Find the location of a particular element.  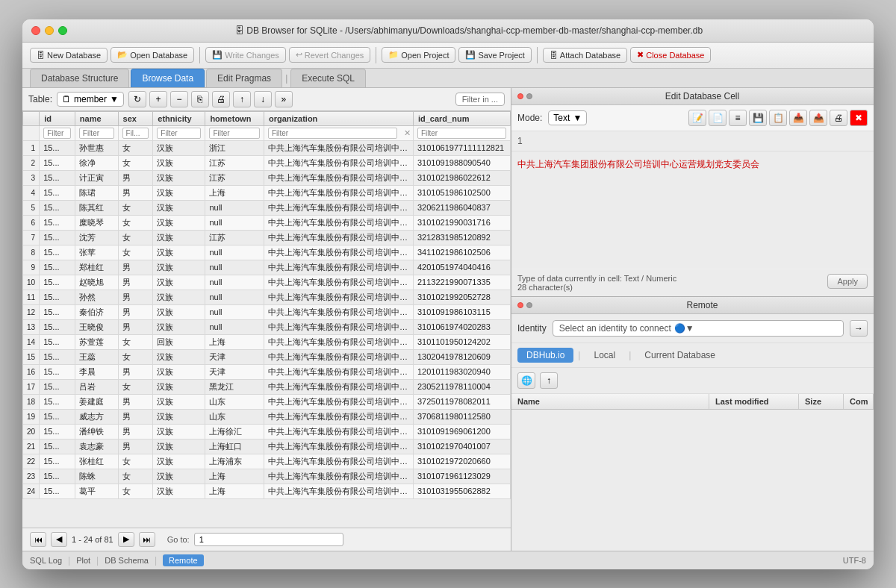

table-cell: 上海徐汇 is located at coordinates (234, 431).